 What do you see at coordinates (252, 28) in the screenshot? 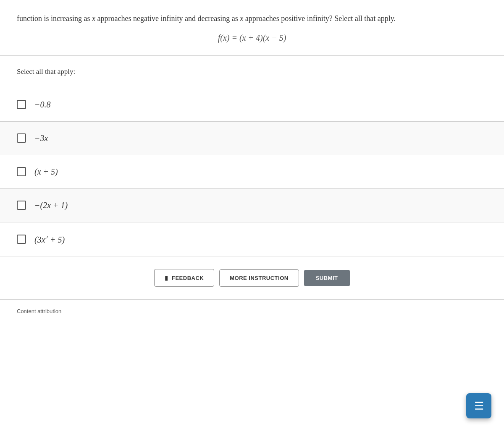
I see `question-header: function is increasing as x approaches n…` at bounding box center [252, 28].